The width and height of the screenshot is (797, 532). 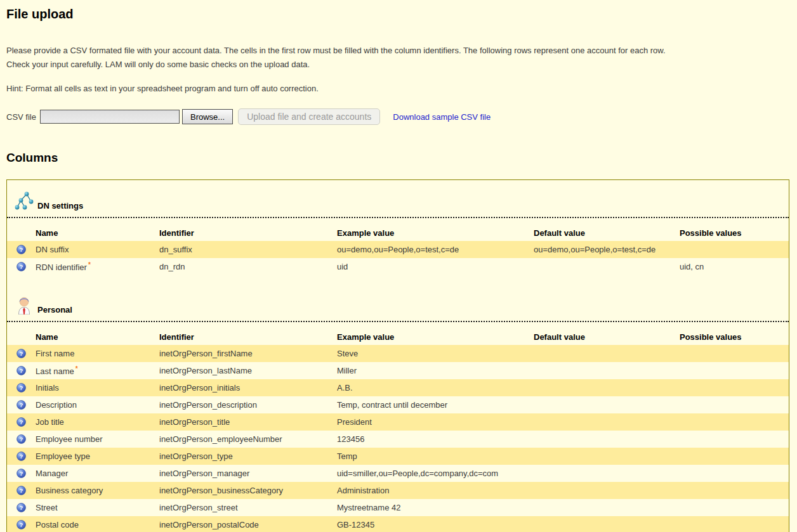 I want to click on column-identifier: dn_rdn, so click(x=248, y=266).